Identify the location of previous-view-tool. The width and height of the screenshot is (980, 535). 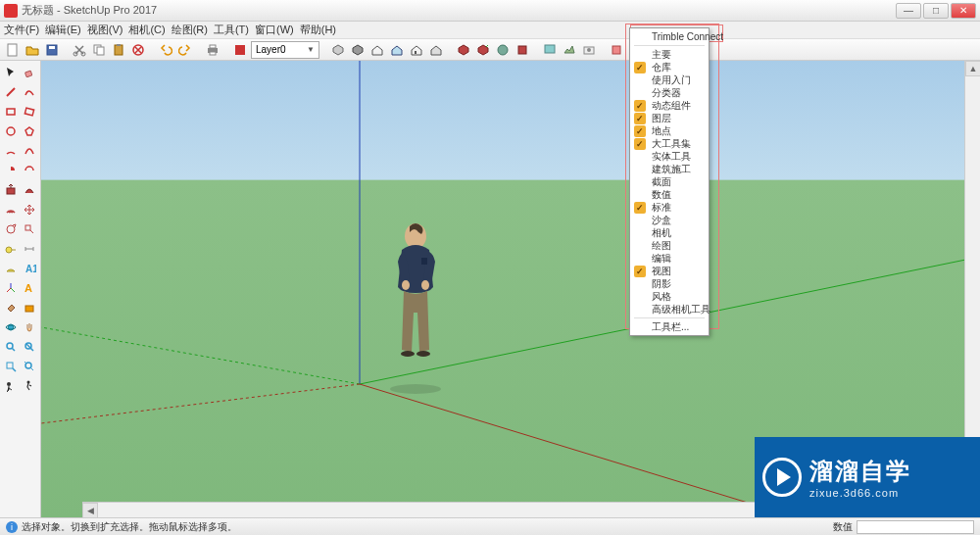
(29, 366).